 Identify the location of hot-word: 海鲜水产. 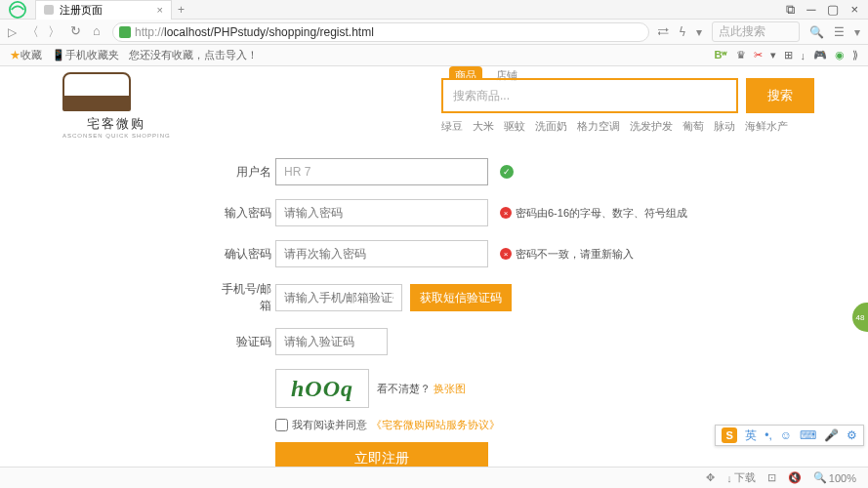
(766, 127).